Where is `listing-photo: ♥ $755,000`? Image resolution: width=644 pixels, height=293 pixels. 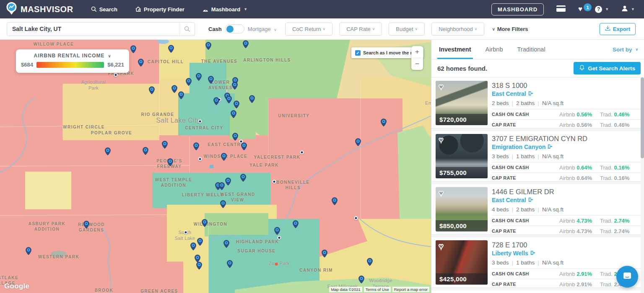 listing-photo: ♥ $755,000 is located at coordinates (462, 156).